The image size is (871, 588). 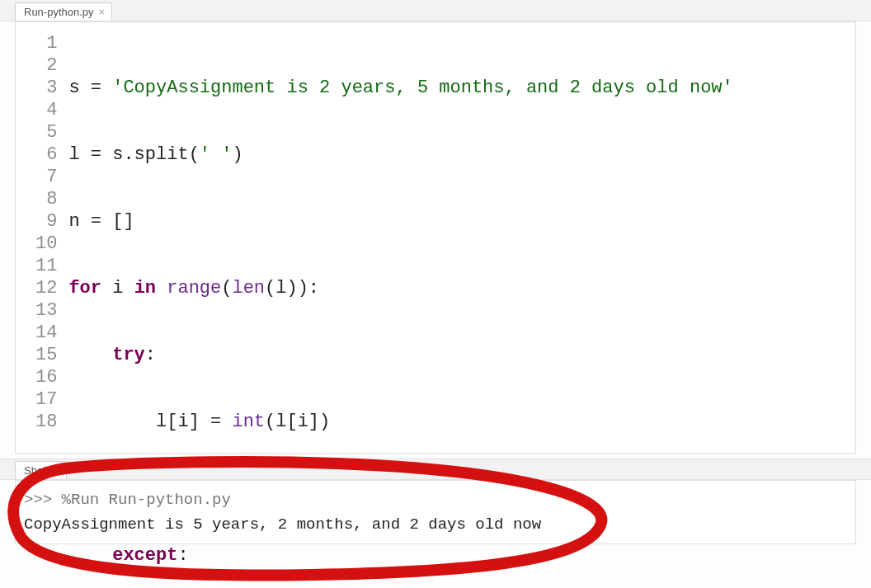 What do you see at coordinates (59, 12) in the screenshot?
I see `editor-tab-label: Run-python.py` at bounding box center [59, 12].